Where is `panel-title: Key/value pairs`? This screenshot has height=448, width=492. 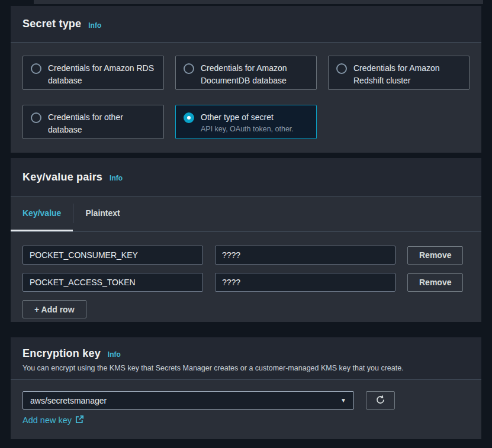 panel-title: Key/value pairs is located at coordinates (63, 178).